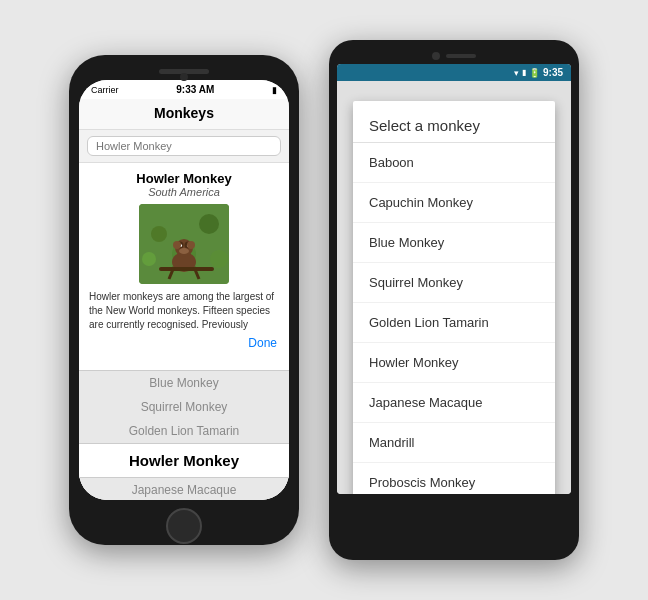 The image size is (648, 600). Describe the element at coordinates (184, 489) in the screenshot. I see `picker-item: Japanese Macaque` at that location.